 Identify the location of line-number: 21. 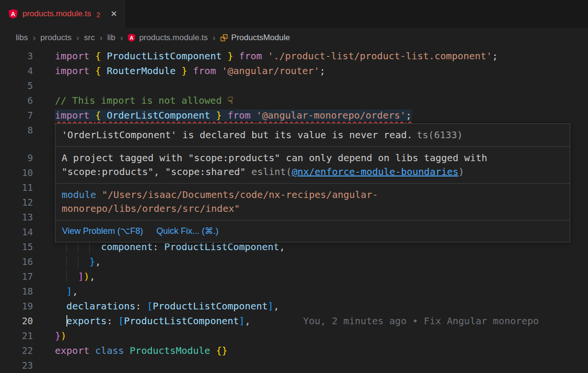
(16, 336).